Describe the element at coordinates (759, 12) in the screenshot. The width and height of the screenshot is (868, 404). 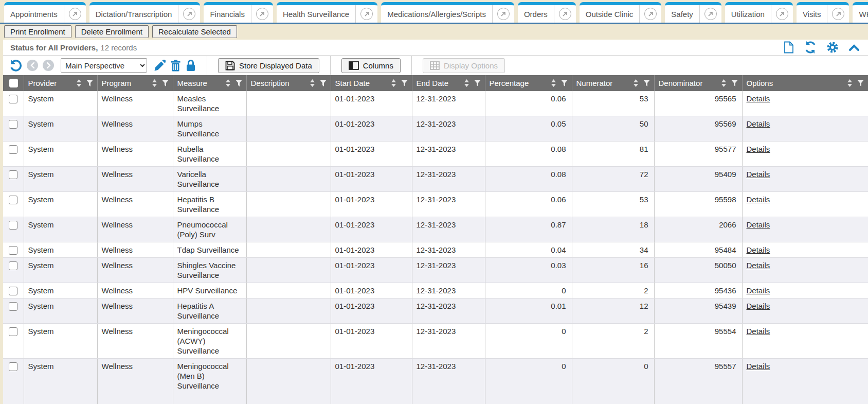
I see `module-tab: Utilization` at that location.